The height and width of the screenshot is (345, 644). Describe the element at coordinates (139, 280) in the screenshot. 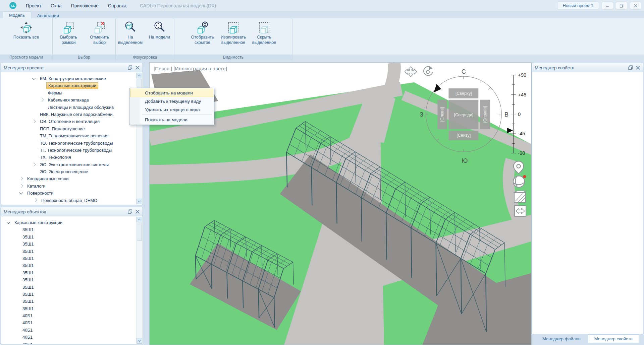

I see `object-tree-scrollbar` at that location.